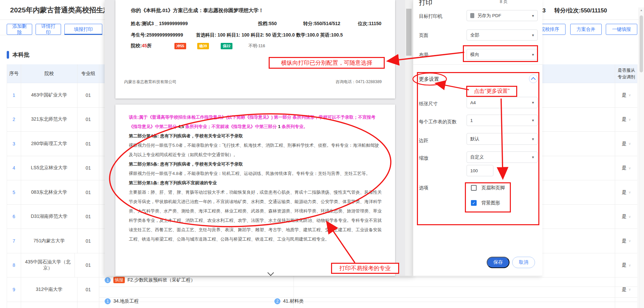 This screenshot has height=308, width=644. Describe the element at coordinates (502, 35) in the screenshot. I see `pages-select: 全部 ▾` at that location.